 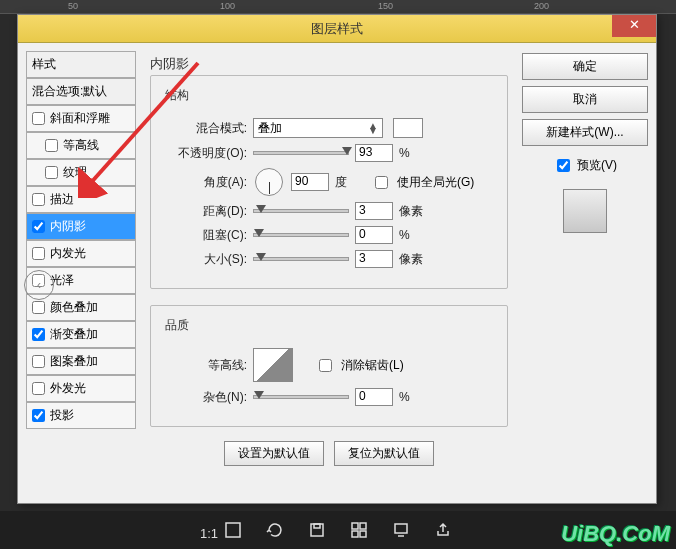 I want to click on quality-legend: 品质, so click(x=177, y=326).